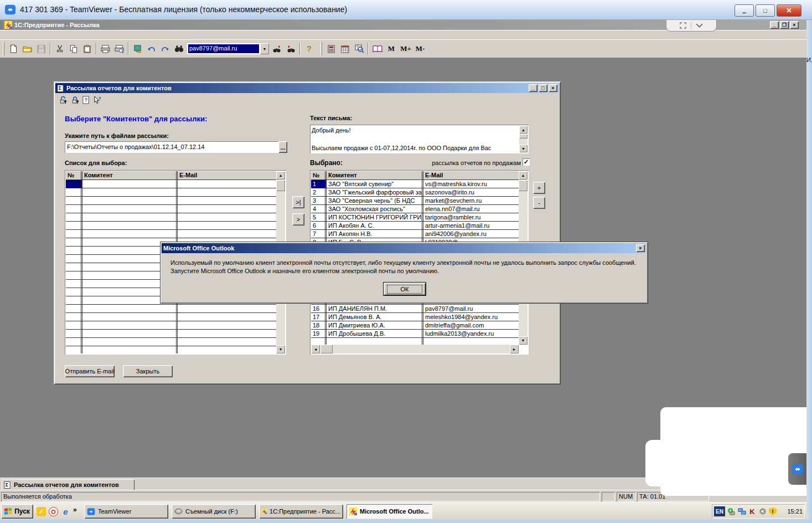 The image size is (812, 523). Describe the element at coordinates (524, 139) in the screenshot. I see `letter-vscrollbar: ▲ ▼` at that location.